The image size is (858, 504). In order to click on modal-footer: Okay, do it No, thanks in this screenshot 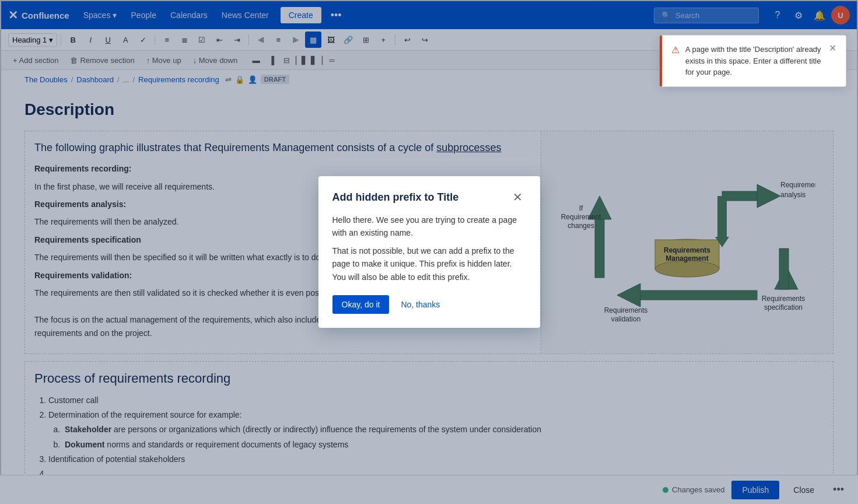, I will do `click(429, 304)`.